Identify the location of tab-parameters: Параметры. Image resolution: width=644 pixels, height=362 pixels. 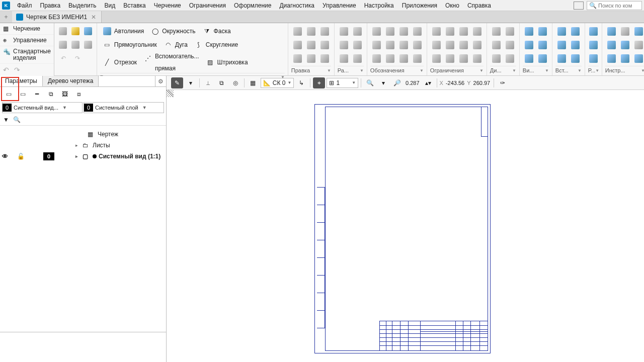
(21, 81).